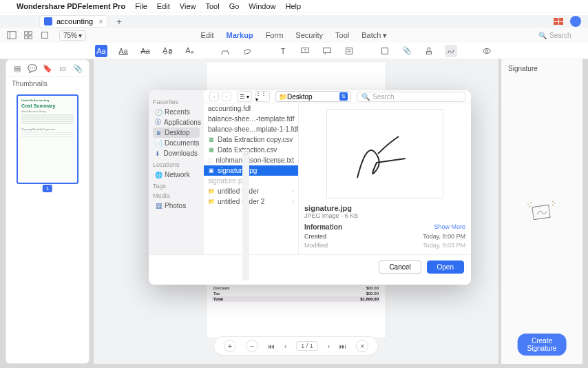 The height and width of the screenshot is (368, 588). Describe the element at coordinates (240, 36) in the screenshot. I see `tab-markup: Markup` at that location.